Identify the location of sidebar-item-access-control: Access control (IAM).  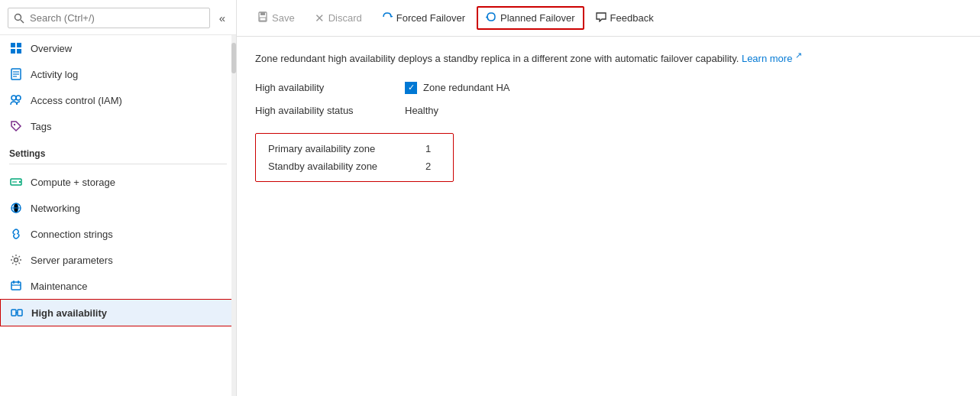
(118, 100).